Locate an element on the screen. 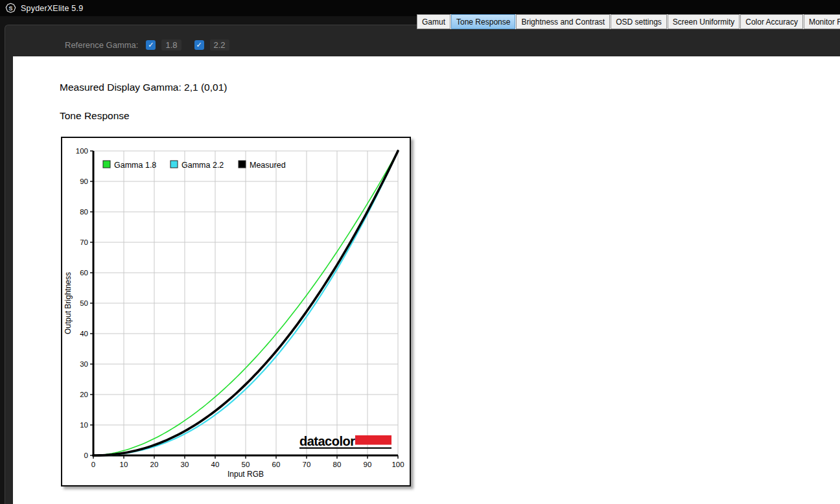  y-tick-label: 60 is located at coordinates (84, 273).